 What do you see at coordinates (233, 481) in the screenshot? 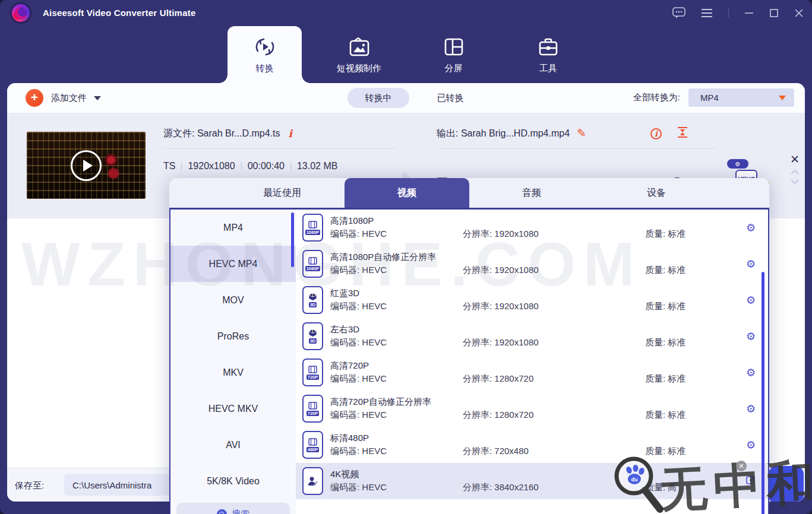
I see `format-item-5k8k: 5K/8K Video` at bounding box center [233, 481].